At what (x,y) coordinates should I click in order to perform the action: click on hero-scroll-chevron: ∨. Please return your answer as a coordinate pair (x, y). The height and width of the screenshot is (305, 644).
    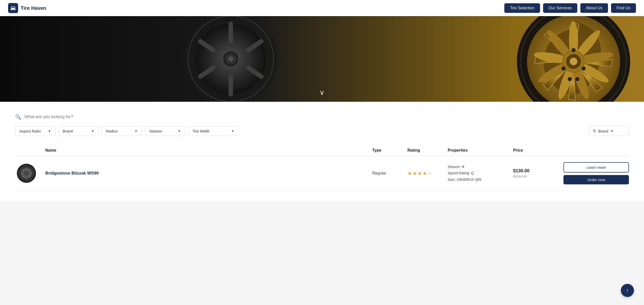
    Looking at the image, I should click on (322, 93).